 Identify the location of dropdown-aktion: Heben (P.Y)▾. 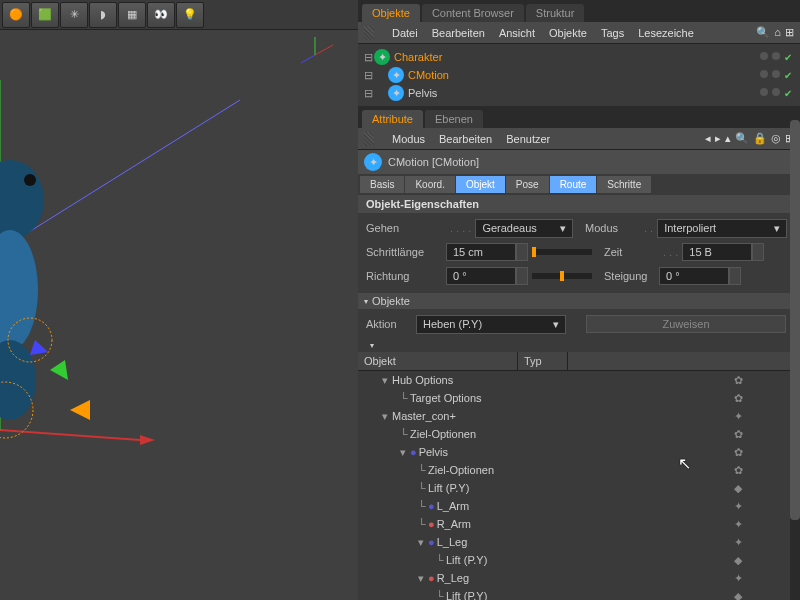
(491, 324).